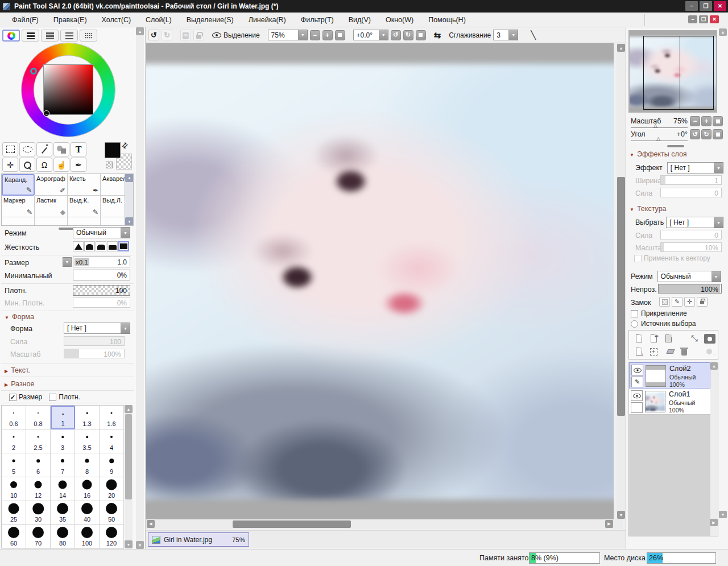 The height and width of the screenshot is (566, 728). What do you see at coordinates (359, 20) in the screenshot?
I see `menu-view: Вид(V)` at bounding box center [359, 20].